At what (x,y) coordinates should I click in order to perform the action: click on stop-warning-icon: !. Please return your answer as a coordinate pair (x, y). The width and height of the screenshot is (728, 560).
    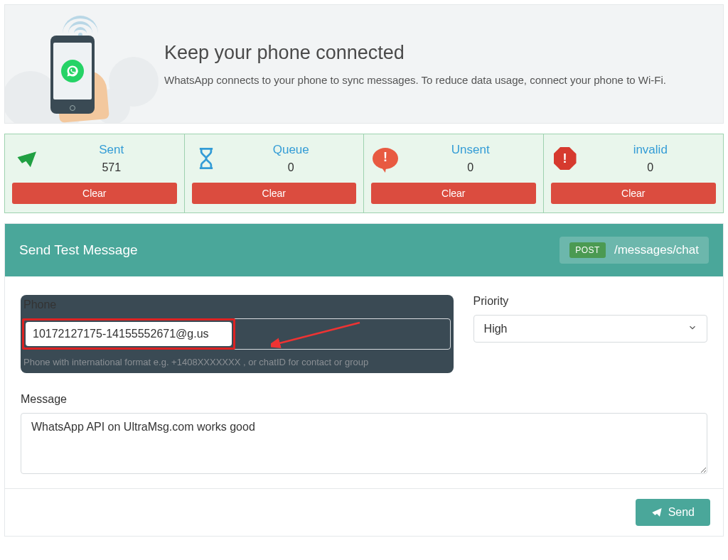
    Looking at the image, I should click on (565, 158).